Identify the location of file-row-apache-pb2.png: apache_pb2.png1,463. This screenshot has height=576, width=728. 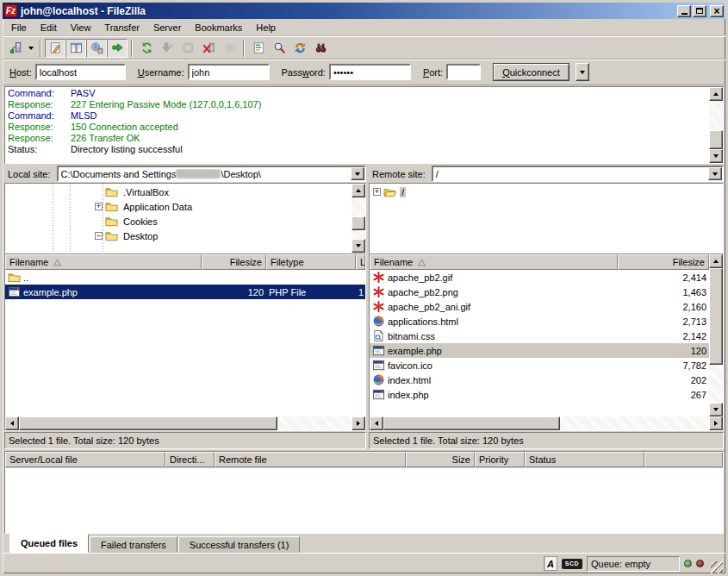
(539, 291).